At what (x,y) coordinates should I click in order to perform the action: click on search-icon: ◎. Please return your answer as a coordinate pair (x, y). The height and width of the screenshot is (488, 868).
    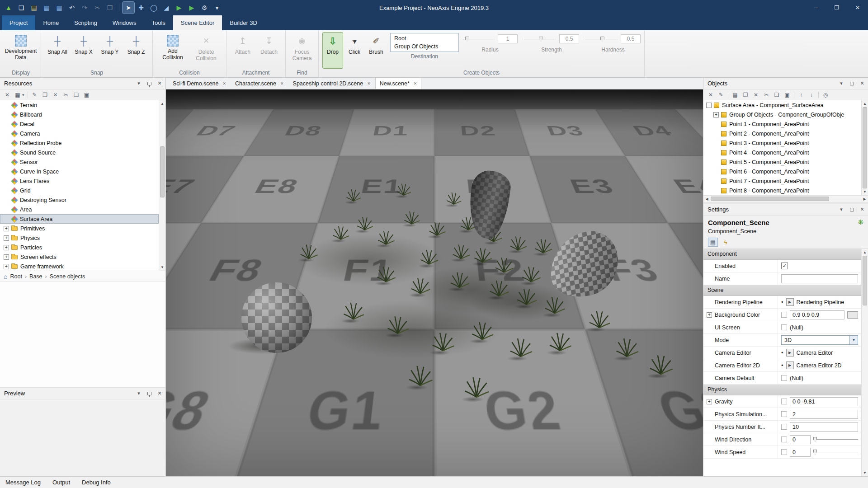
    Looking at the image, I should click on (826, 95).